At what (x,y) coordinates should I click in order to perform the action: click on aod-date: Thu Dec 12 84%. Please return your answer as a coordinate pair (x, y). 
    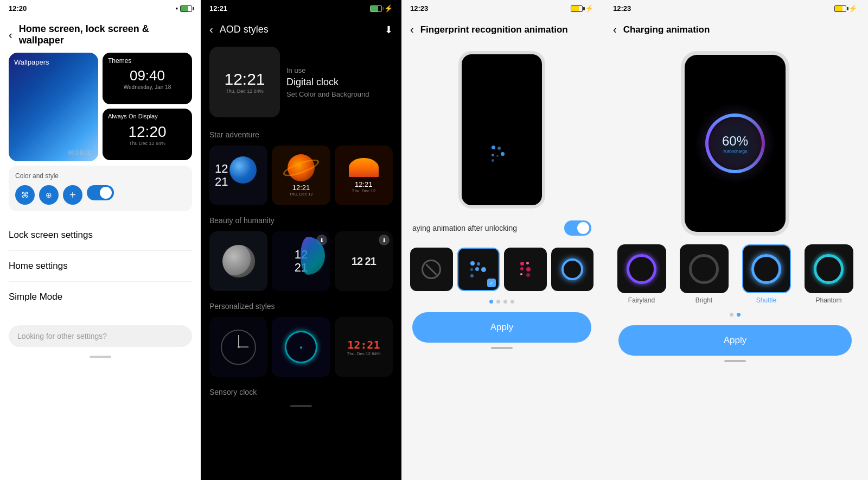
    Looking at the image, I should click on (148, 143).